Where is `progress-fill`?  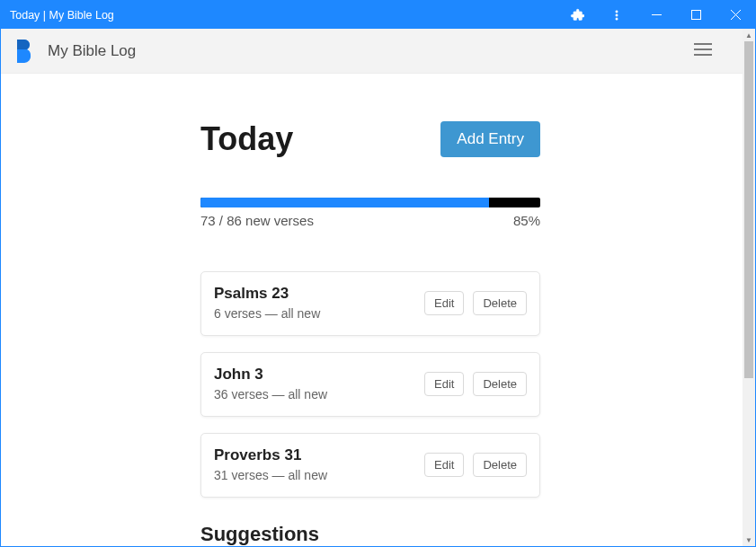 progress-fill is located at coordinates (345, 203).